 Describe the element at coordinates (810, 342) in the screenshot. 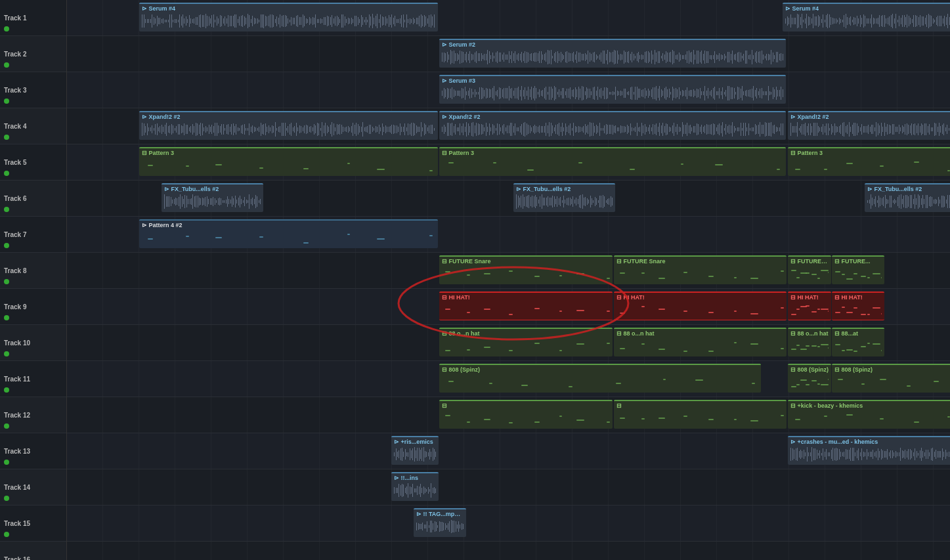

I see `clip-10-2: ⊟ 88 o...n hat` at that location.